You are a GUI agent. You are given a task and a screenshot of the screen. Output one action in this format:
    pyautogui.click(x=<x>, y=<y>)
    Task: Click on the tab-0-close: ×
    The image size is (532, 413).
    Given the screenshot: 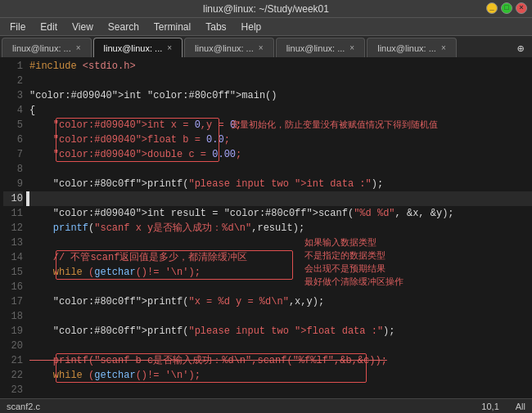 What is the action you would take?
    pyautogui.click(x=79, y=47)
    